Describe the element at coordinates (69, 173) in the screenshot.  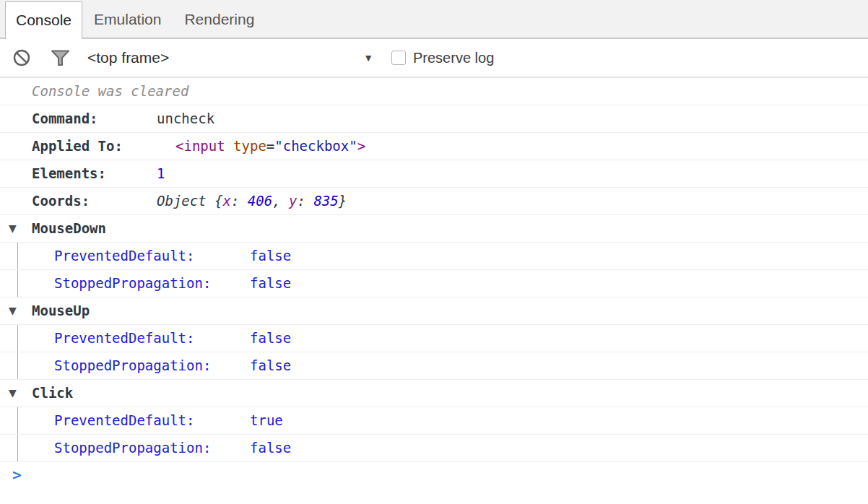
I see `elements-label: Elements:` at that location.